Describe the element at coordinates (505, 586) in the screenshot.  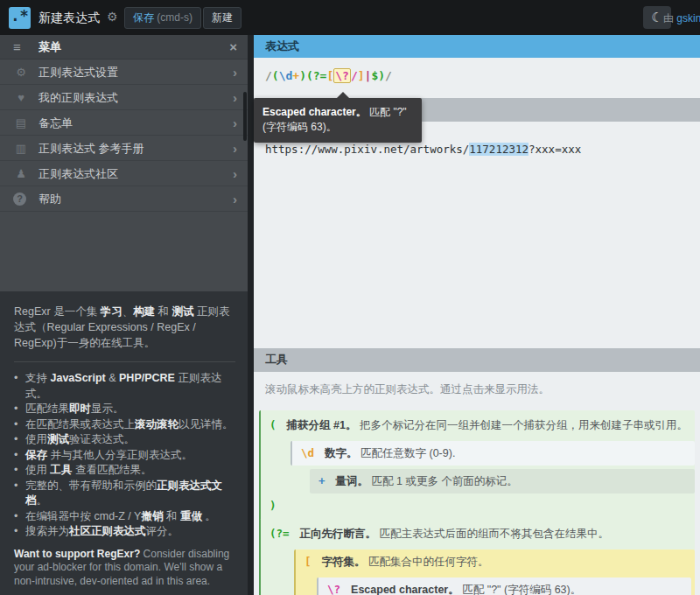
I see `explain-row-escaped: \?Escaped character。 匹配 "?" (字符编码 63)。` at that location.